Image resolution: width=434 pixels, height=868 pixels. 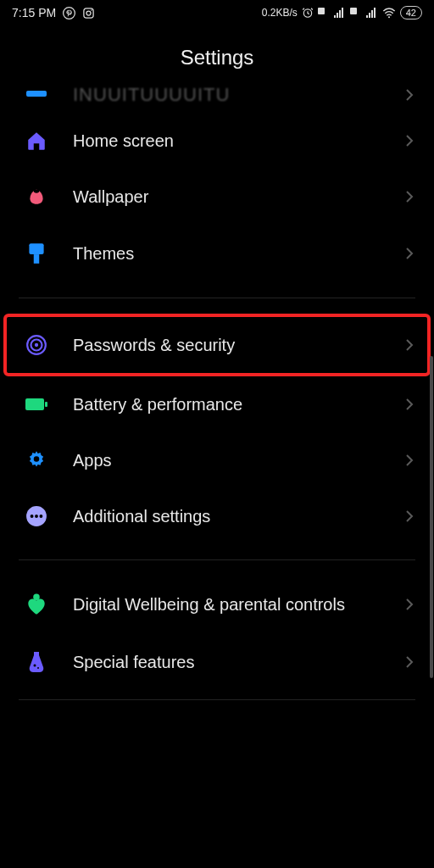 I want to click on row-themes: Themes, so click(x=217, y=253).